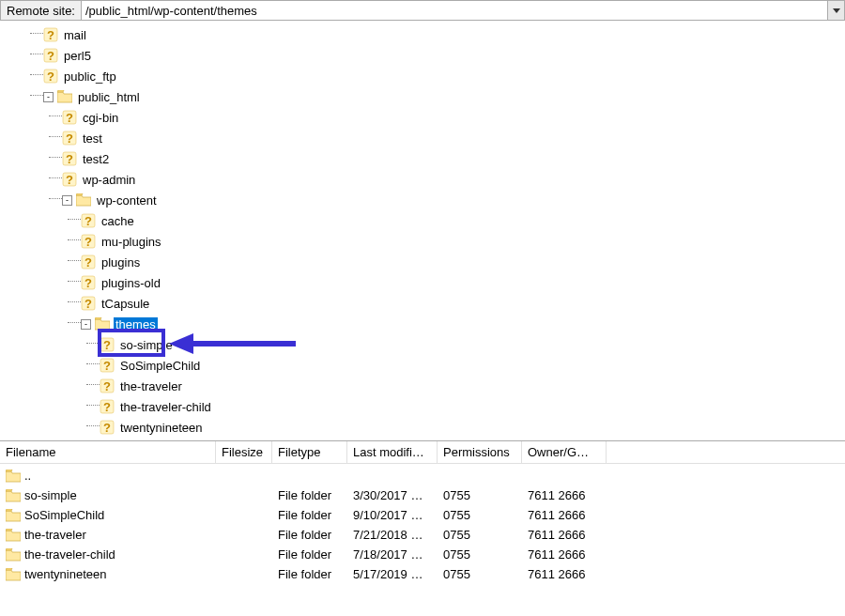  What do you see at coordinates (480, 453) in the screenshot?
I see `header-permissions: Permissions` at bounding box center [480, 453].